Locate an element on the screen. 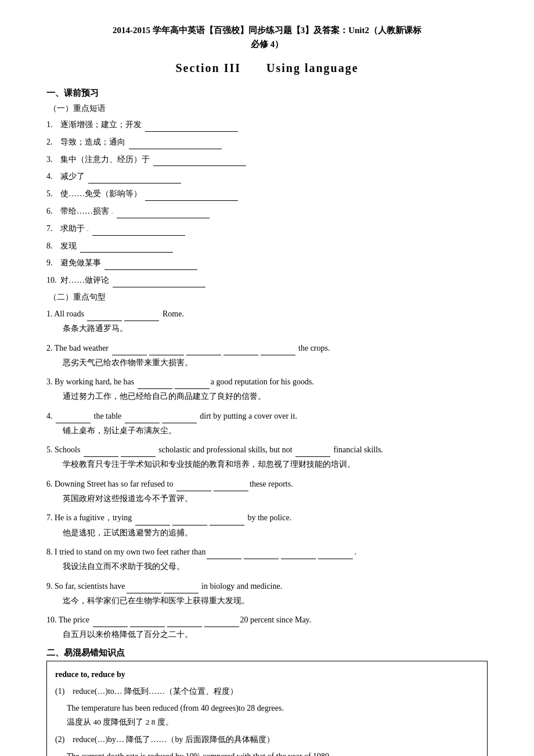 The image size is (534, 756). list-item: 2. 导致；造成；通向 is located at coordinates (267, 142).